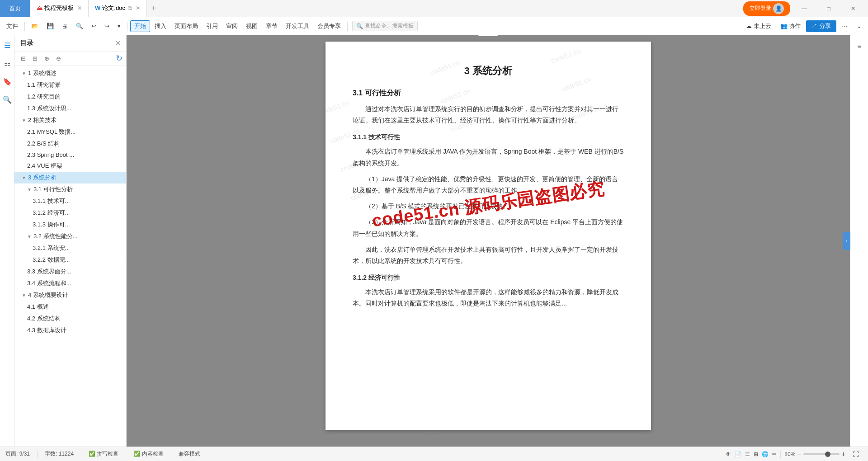 This screenshot has height=461, width=868. I want to click on view-icon-page: 📄, so click(738, 454).